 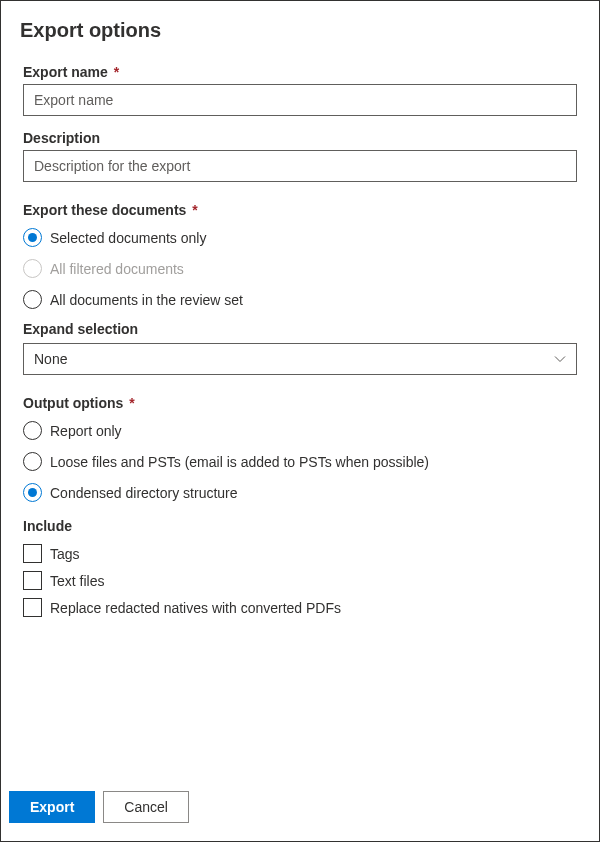 What do you see at coordinates (300, 554) in the screenshot?
I see `checkbox-tags: Tags` at bounding box center [300, 554].